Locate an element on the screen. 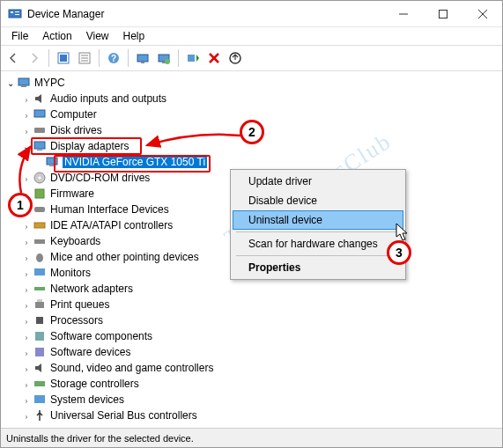  statusbar: Uninstalls the driver for the selected d… is located at coordinates (252, 437).